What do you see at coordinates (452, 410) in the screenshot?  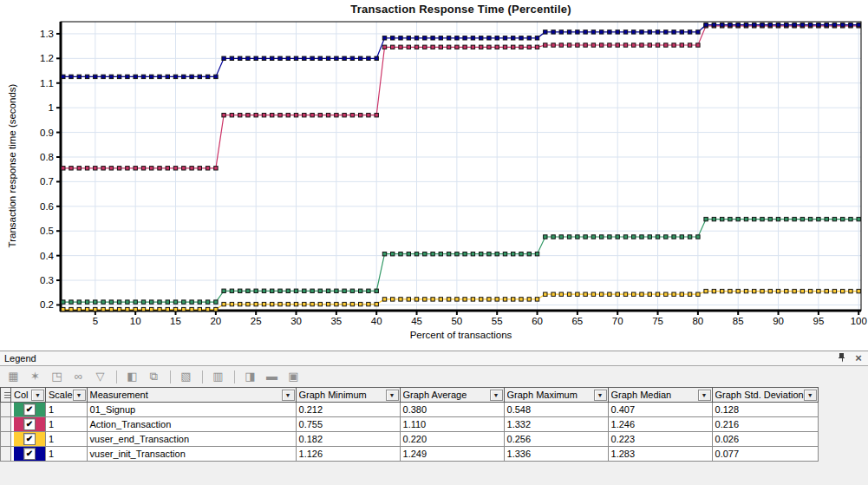 I see `graph-average-cell: 0.380` at bounding box center [452, 410].